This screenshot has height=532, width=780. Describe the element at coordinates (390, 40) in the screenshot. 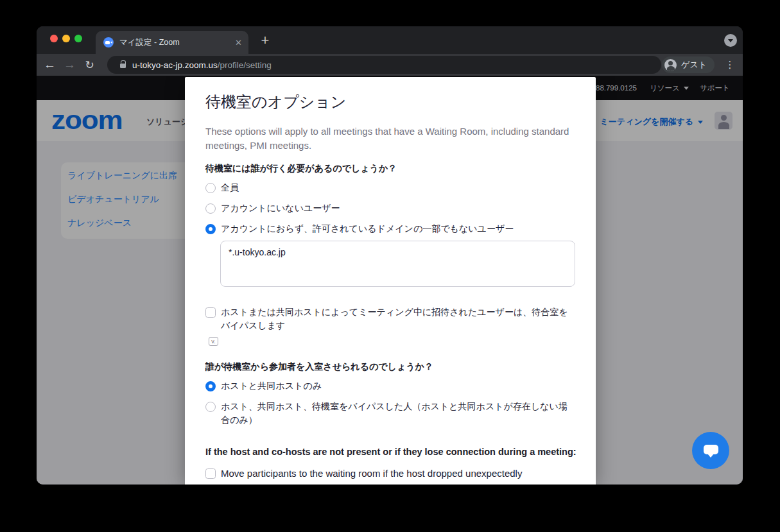

I see `tab-strip: マイ設定 - Zoom ✕ +` at that location.